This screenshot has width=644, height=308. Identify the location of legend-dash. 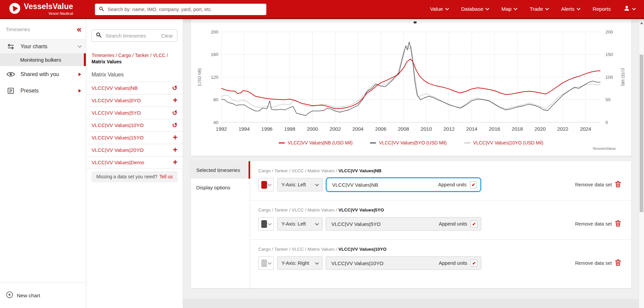
(373, 143).